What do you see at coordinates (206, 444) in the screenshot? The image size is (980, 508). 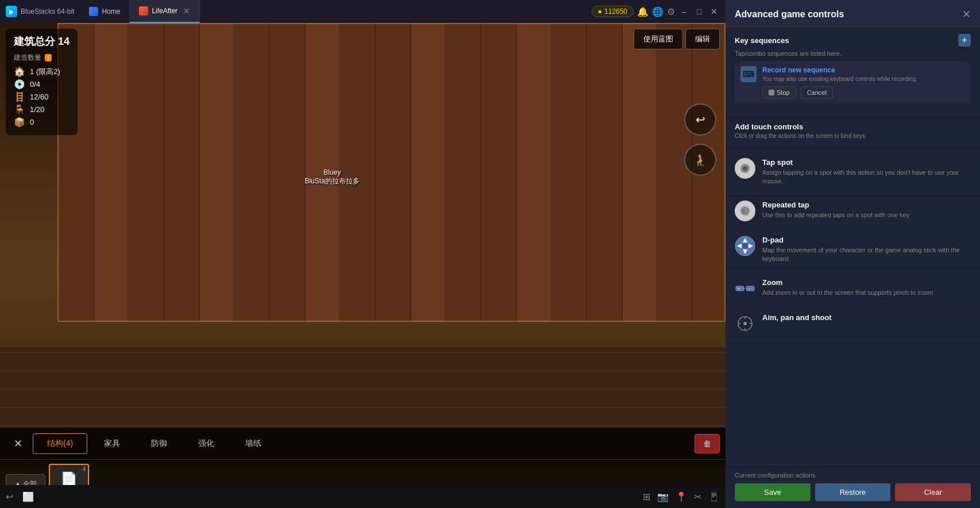 I see `category-strengthen-tab: 强化` at bounding box center [206, 444].